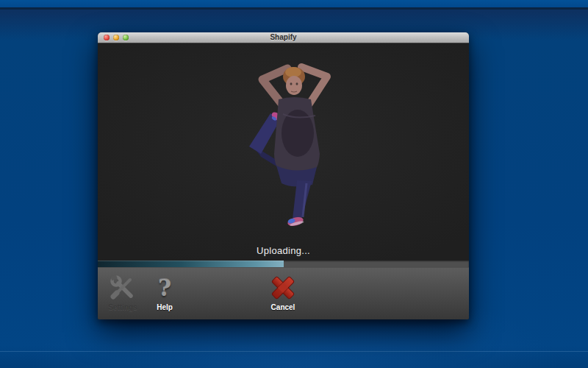 The image size is (588, 368). I want to click on question-mark-icon: ?, so click(165, 288).